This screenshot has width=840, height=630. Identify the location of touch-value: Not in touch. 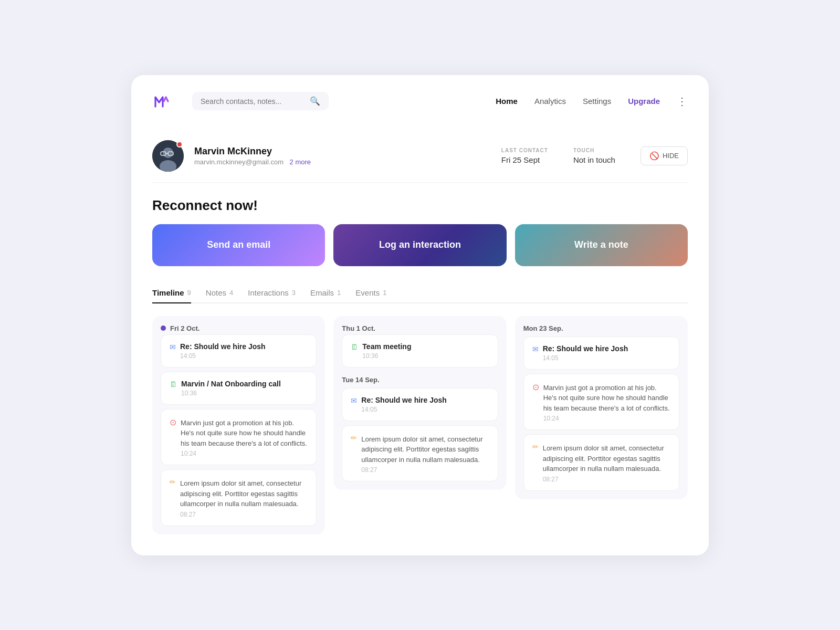
(594, 160).